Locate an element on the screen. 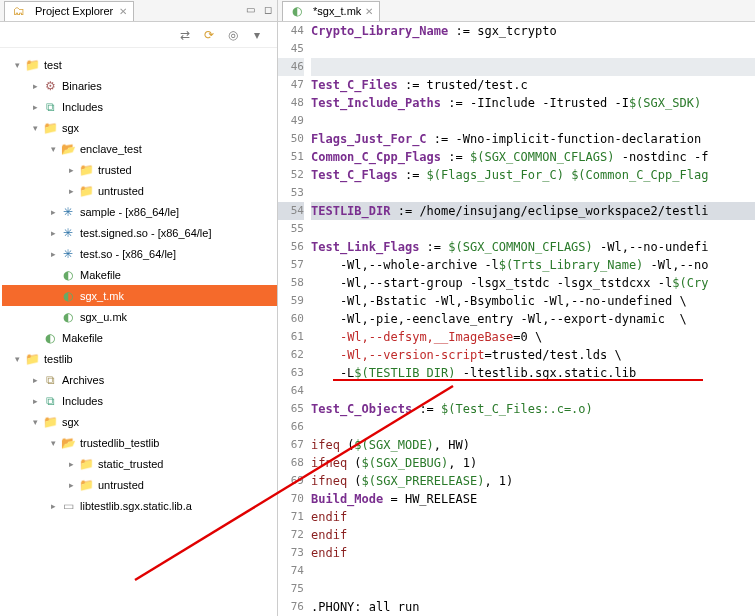 Image resolution: width=755 pixels, height=616 pixels. code-line: Test_Link_Flags := $(SGX_COMMON_CFLAGS) … is located at coordinates (533, 247).